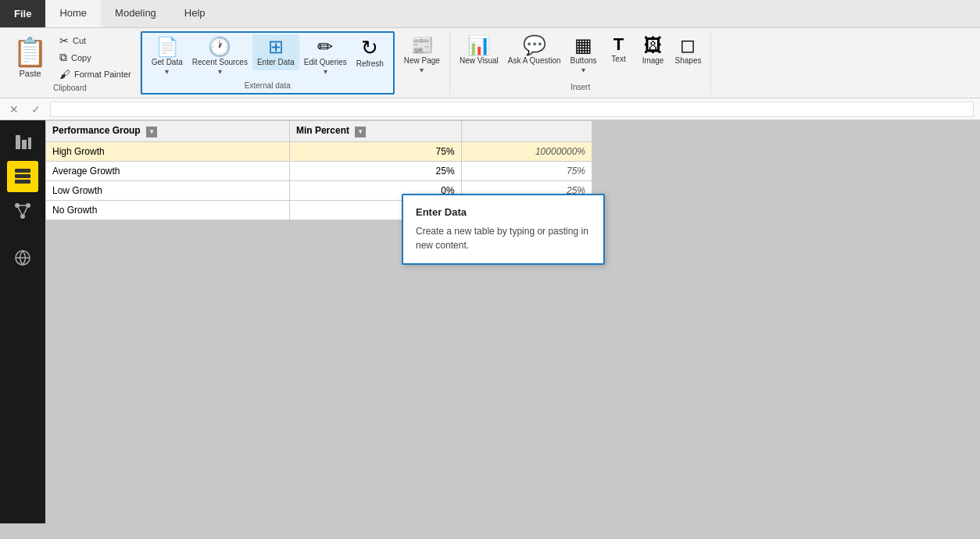 This screenshot has width=980, height=539. I want to click on cut-button: ✂ Cut, so click(95, 41).